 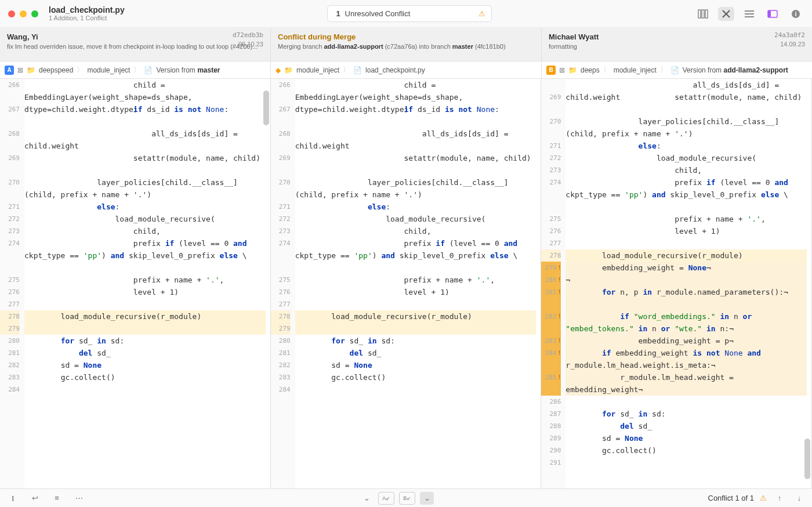 What do you see at coordinates (807, 284) in the screenshot?
I see `scrollbar-b` at bounding box center [807, 284].